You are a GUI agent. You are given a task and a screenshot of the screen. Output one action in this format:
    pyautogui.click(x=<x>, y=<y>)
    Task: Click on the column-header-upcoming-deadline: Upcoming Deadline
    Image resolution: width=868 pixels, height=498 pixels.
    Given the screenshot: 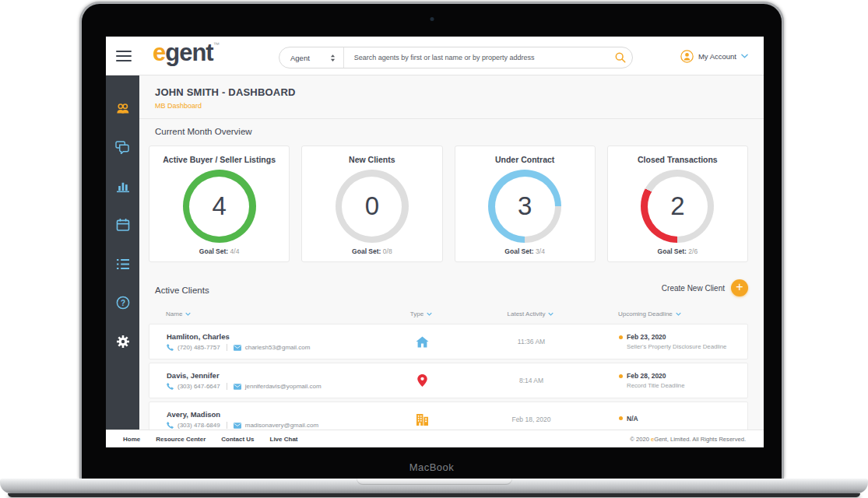 What is the action you would take?
    pyautogui.click(x=684, y=314)
    